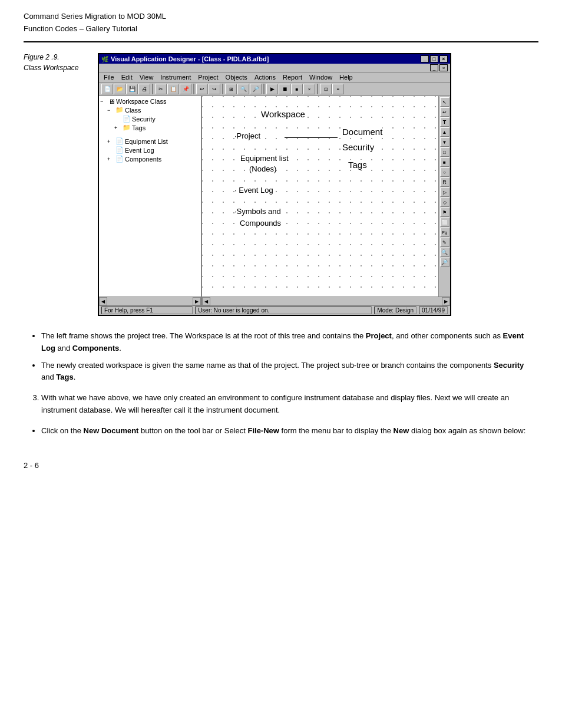  I want to click on right-scroll: ◀ ▶, so click(326, 301).